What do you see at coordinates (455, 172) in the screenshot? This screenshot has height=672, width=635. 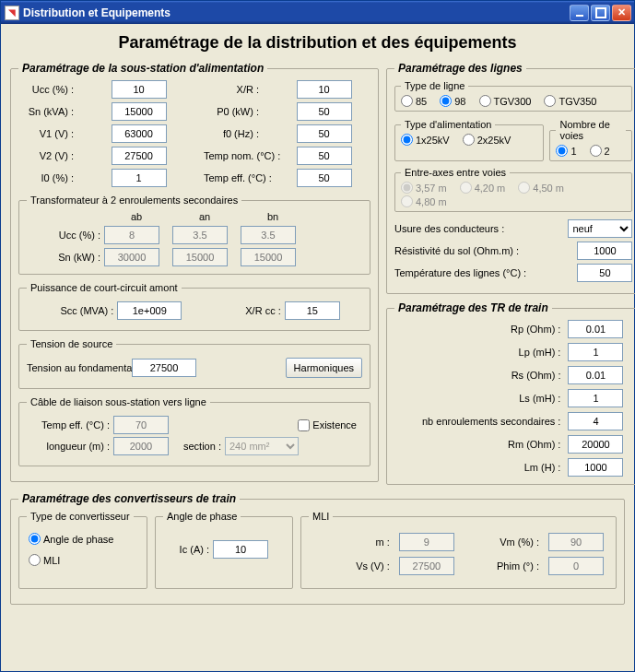 I see `entre-axes-legend: Entre-axes entre voies` at bounding box center [455, 172].